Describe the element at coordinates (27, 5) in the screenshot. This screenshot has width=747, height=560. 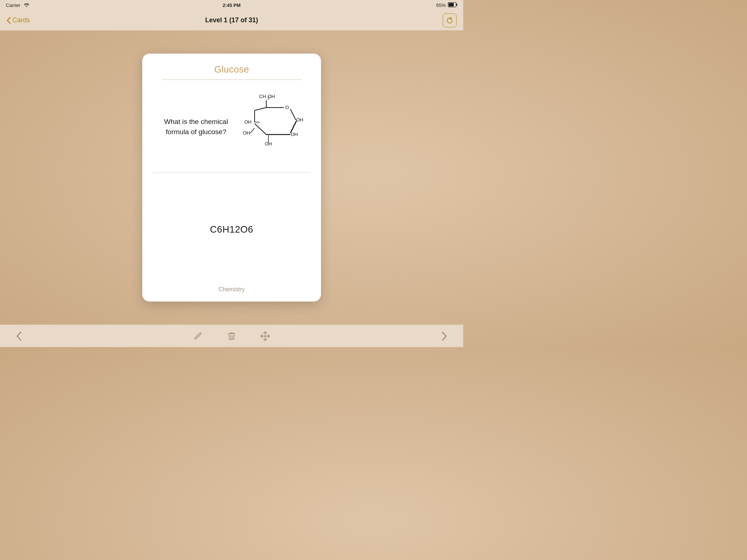
I see `wifi-icon` at that location.